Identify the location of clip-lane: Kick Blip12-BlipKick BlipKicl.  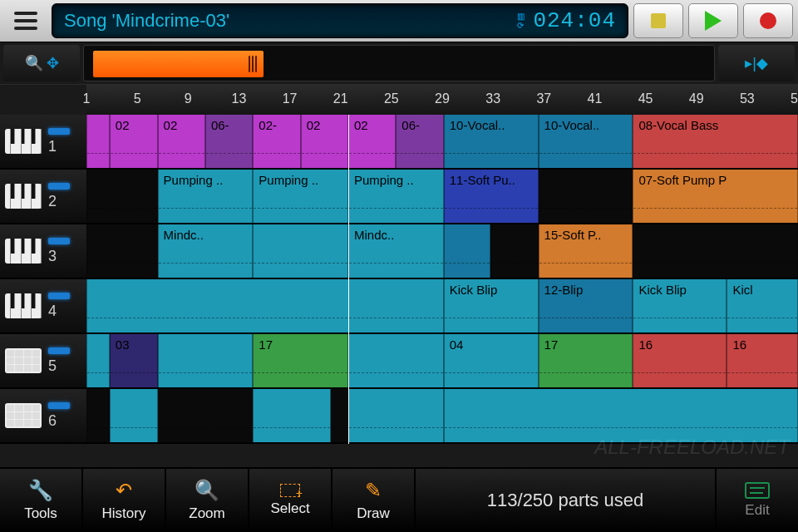
(442, 306).